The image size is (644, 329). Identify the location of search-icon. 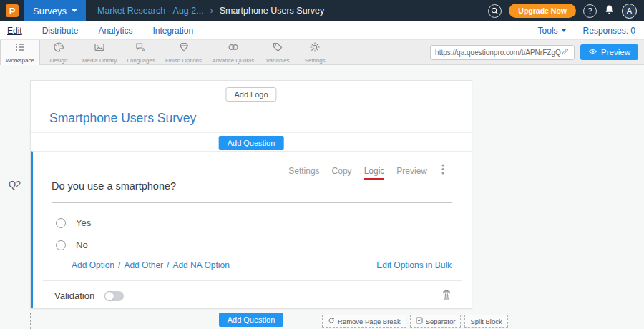
(495, 11).